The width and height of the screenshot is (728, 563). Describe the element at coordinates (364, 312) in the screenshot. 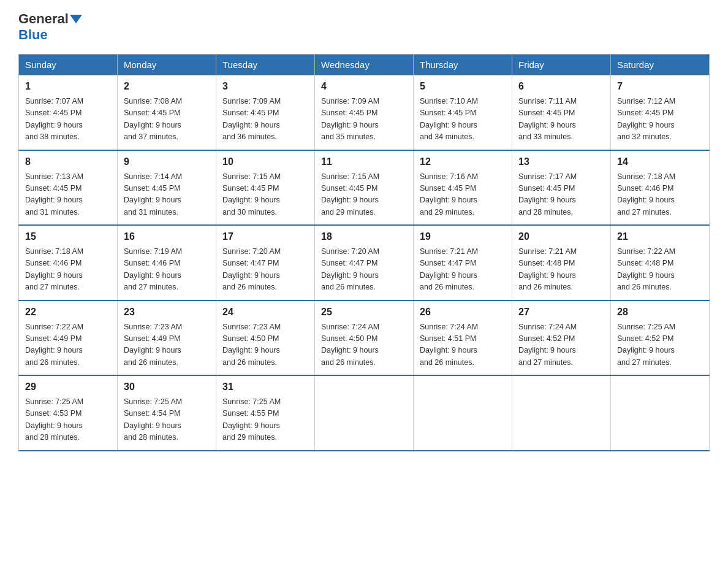

I see `day-number: 25` at that location.